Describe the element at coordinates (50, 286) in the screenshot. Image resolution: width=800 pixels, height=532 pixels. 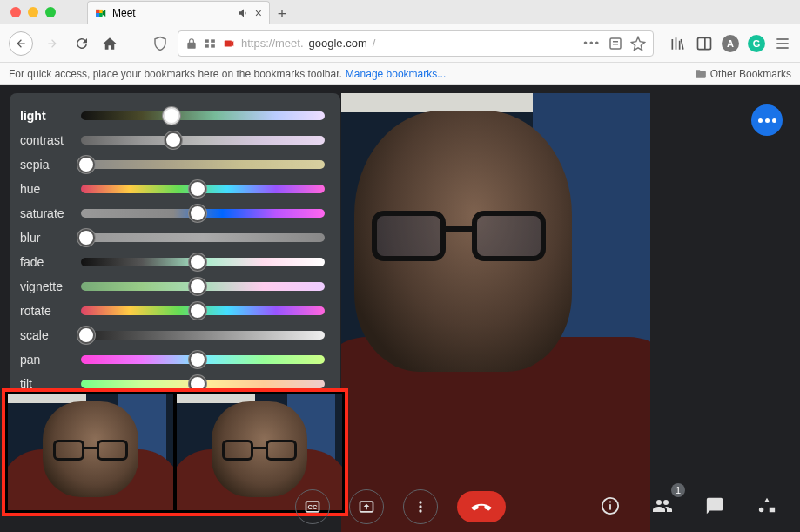
I see `slider-label: vignette` at that location.